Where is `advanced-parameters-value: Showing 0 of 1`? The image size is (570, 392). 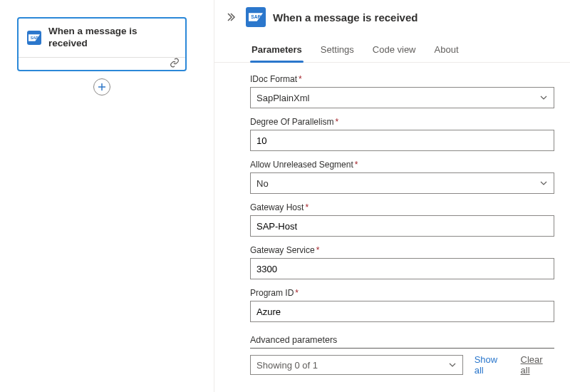 advanced-parameters-value: Showing 0 of 1 is located at coordinates (287, 365).